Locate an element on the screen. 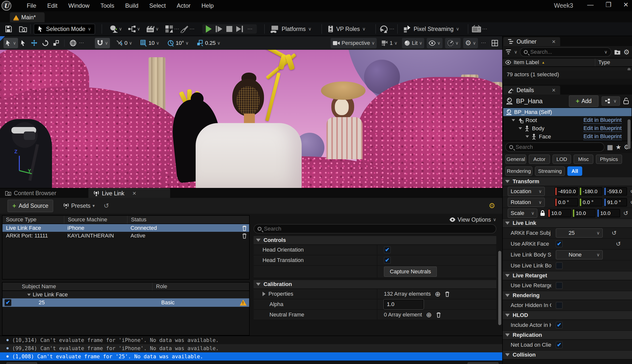  body-subj-dropdown: None∨ is located at coordinates (579, 255).